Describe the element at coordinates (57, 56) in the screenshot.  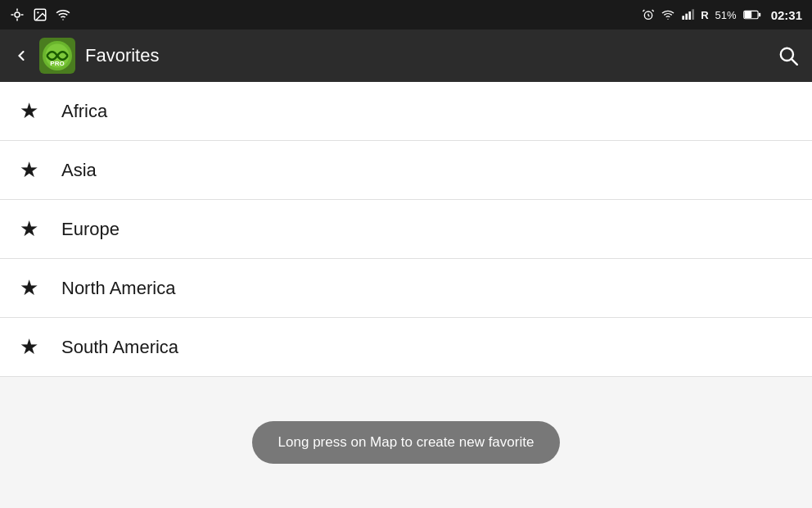
I see `app-logo: PRO` at that location.